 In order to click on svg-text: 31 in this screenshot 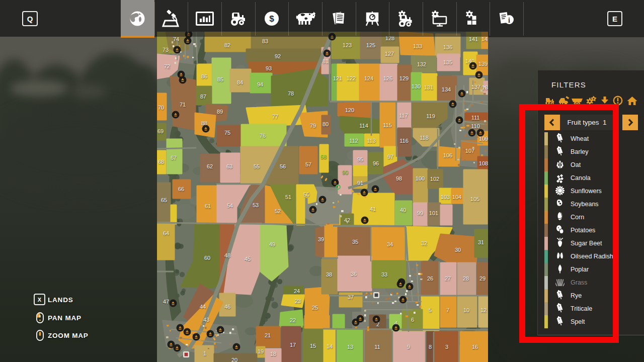, I will do `click(481, 242)`.